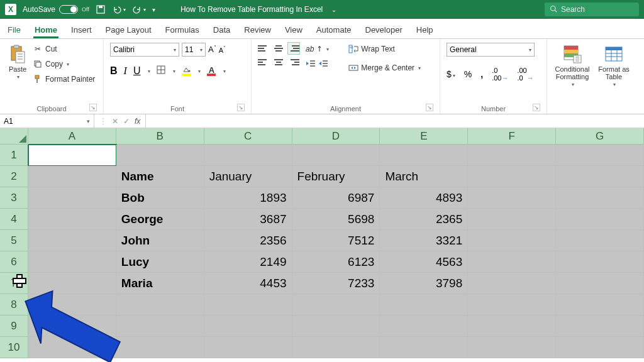 The width and height of the screenshot is (644, 362). I want to click on formula-input, so click(395, 121).